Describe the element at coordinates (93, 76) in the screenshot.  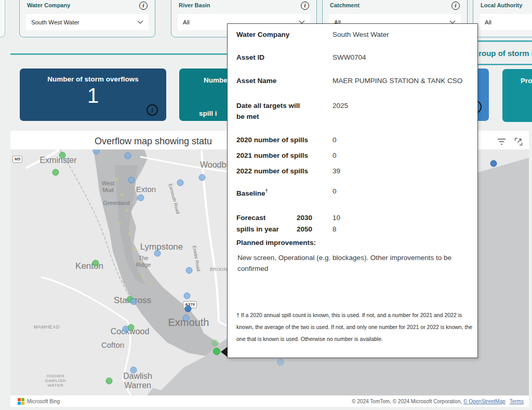
I see `kpi-title: Number of storm overflows` at that location.